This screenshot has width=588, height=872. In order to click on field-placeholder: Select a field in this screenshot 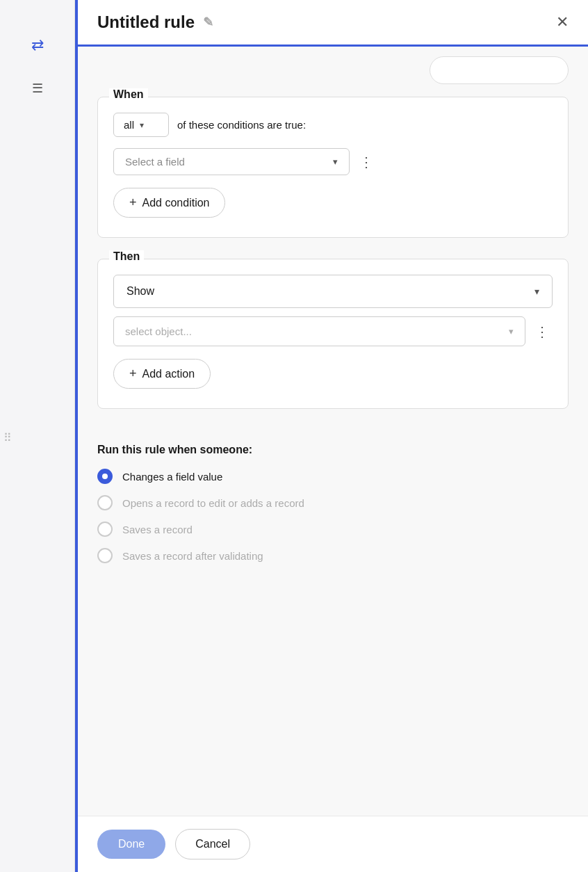, I will do `click(155, 161)`.